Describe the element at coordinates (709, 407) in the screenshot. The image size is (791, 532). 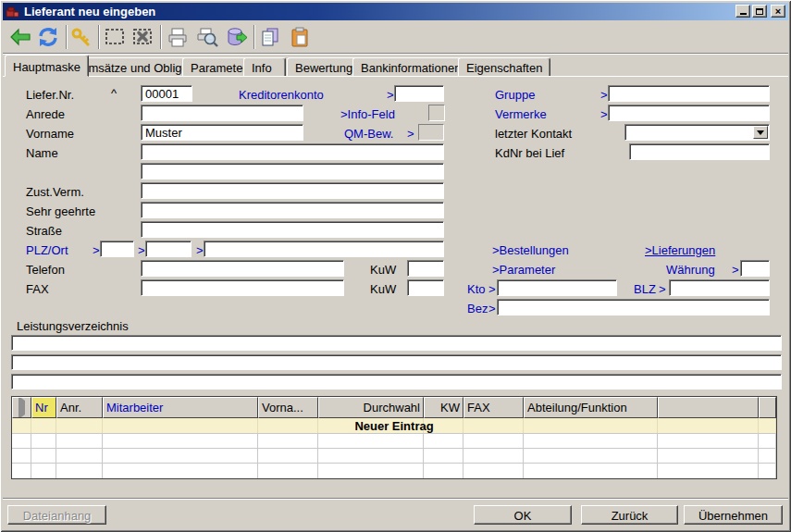
I see `col-header-empty` at that location.